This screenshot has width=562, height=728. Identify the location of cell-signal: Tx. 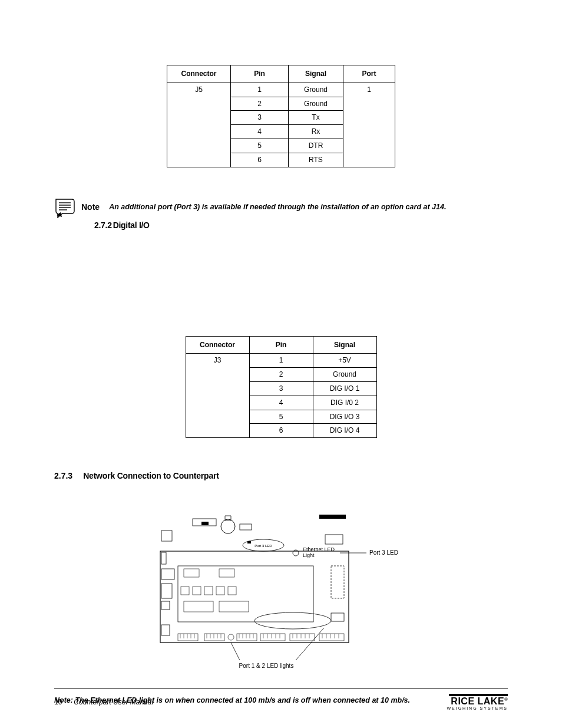
(316, 118).